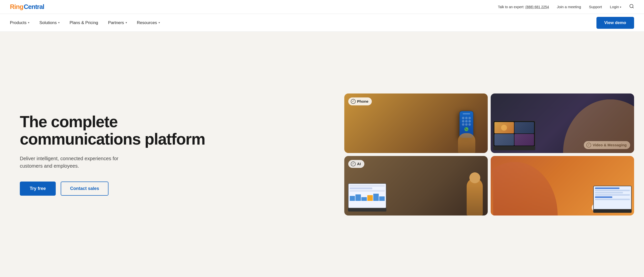 Image resolution: width=644 pixels, height=277 pixels. I want to click on ai-badge: ✓ AI, so click(356, 164).